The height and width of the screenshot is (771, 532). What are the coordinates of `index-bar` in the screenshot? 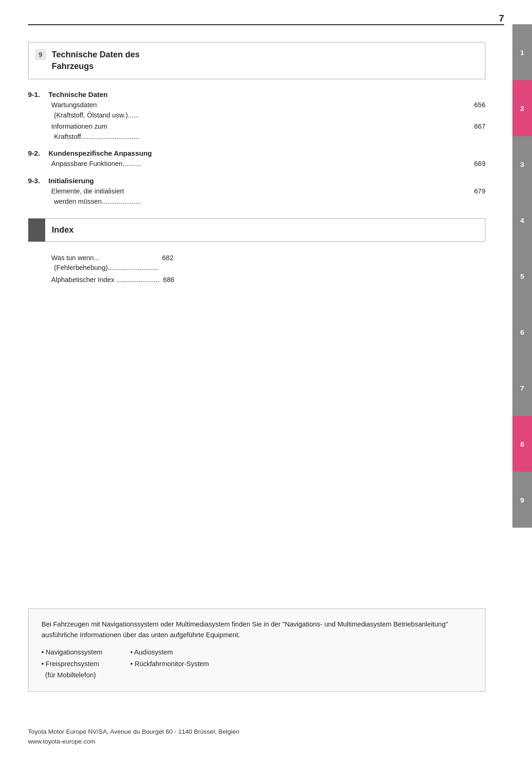 It's located at (37, 230).